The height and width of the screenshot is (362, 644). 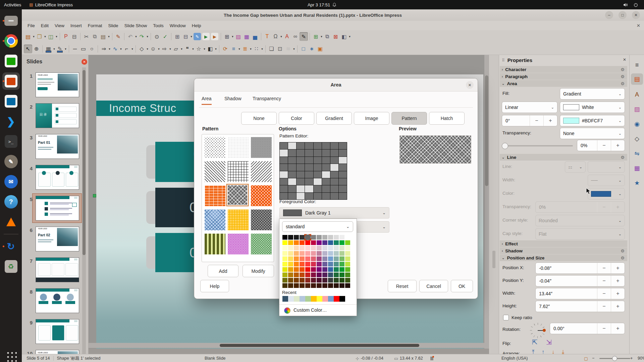 I want to click on dock-vlc, so click(x=11, y=222).